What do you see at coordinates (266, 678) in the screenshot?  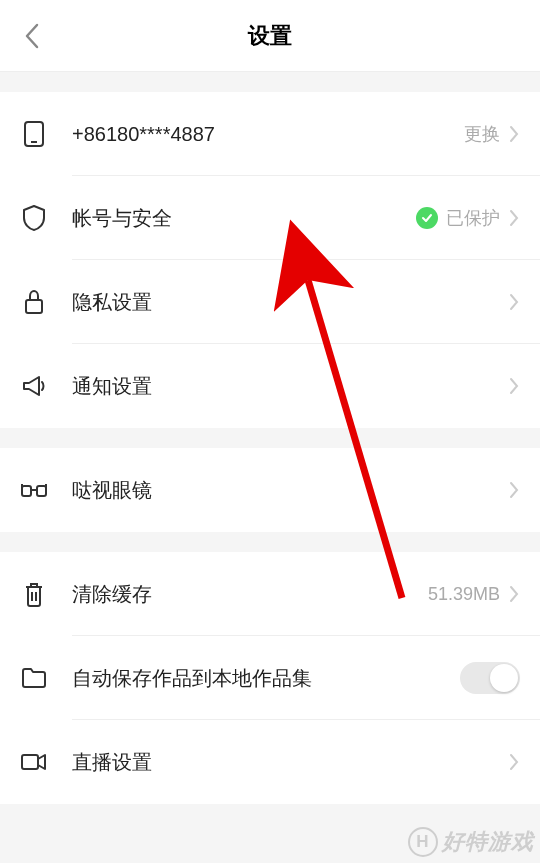 I see `autosave-label: 自动保存作品到本地作品集` at bounding box center [266, 678].